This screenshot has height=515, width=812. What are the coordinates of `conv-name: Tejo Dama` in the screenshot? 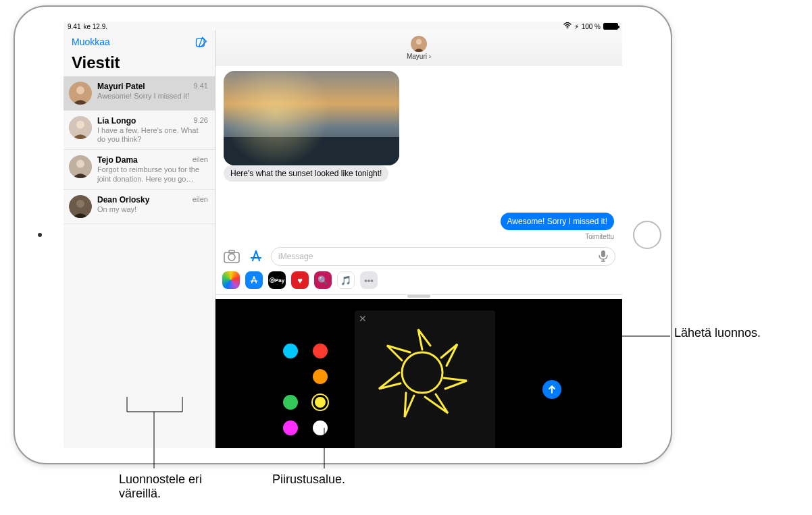 It's located at (118, 160).